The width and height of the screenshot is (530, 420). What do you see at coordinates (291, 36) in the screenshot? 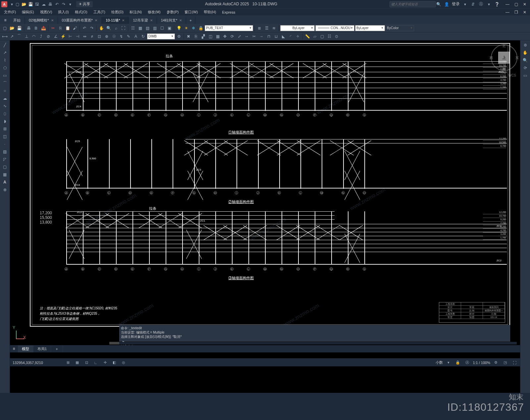
I see `m-fillet-icon: ◜` at bounding box center [291, 36].